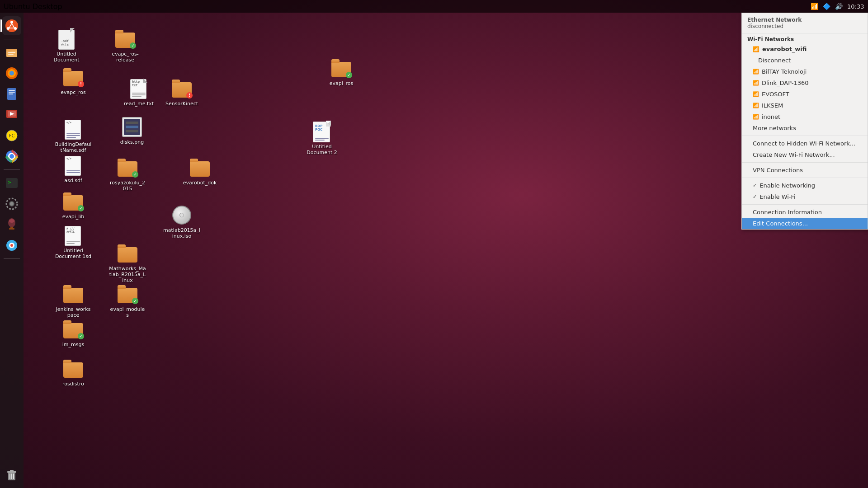  Describe the element at coordinates (784, 71) in the screenshot. I see `wifi-name-biltay: BilTAY Teknoloji` at that location.